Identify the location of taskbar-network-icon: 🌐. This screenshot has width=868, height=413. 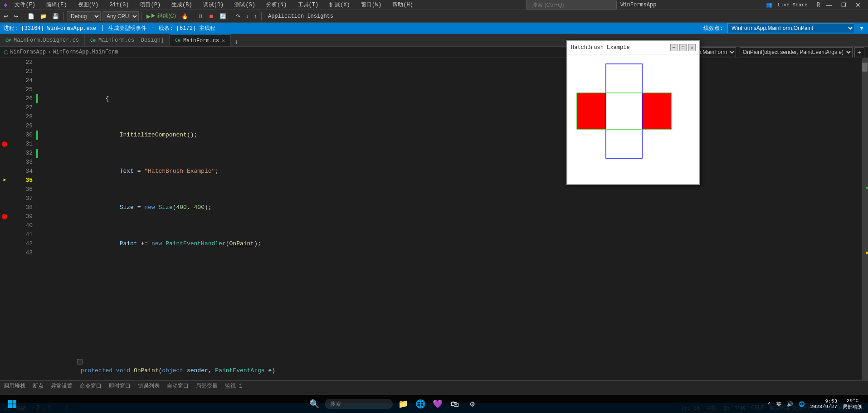
(802, 404).